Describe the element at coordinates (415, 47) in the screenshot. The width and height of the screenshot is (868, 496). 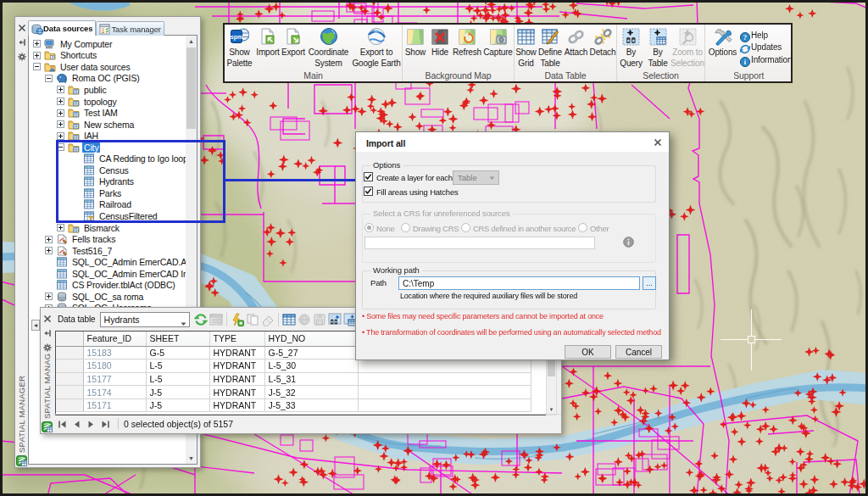
I see `ribbon-button-show: Show` at that location.